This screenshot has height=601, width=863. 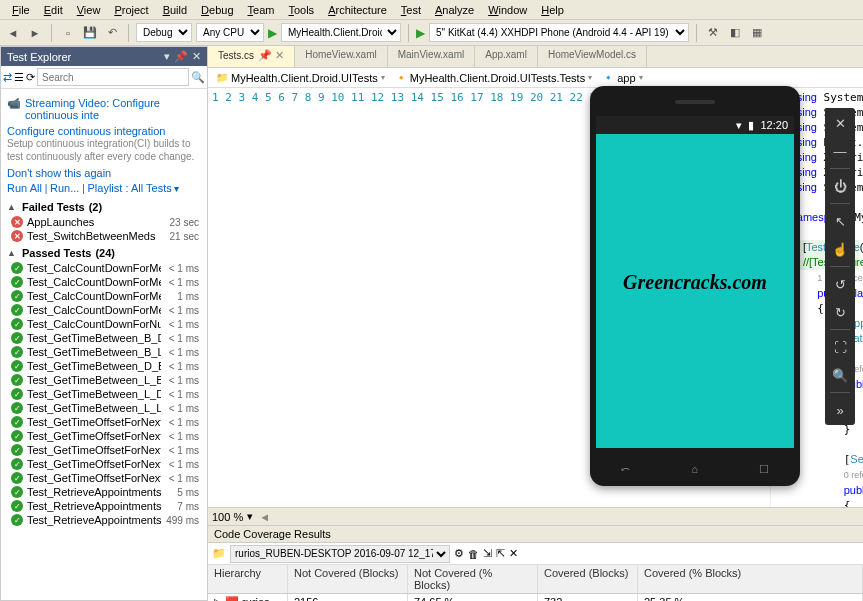 I want to click on pin-icon: ▾, so click(x=167, y=56).